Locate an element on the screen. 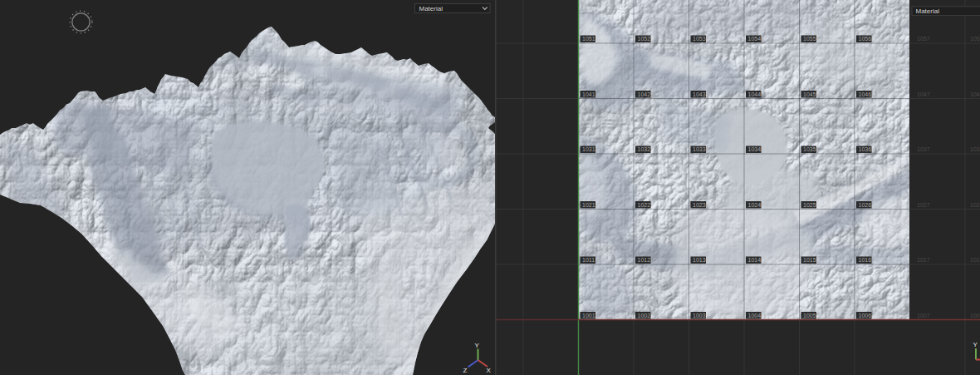 The image size is (980, 375). svg-text: 1036 is located at coordinates (865, 150).